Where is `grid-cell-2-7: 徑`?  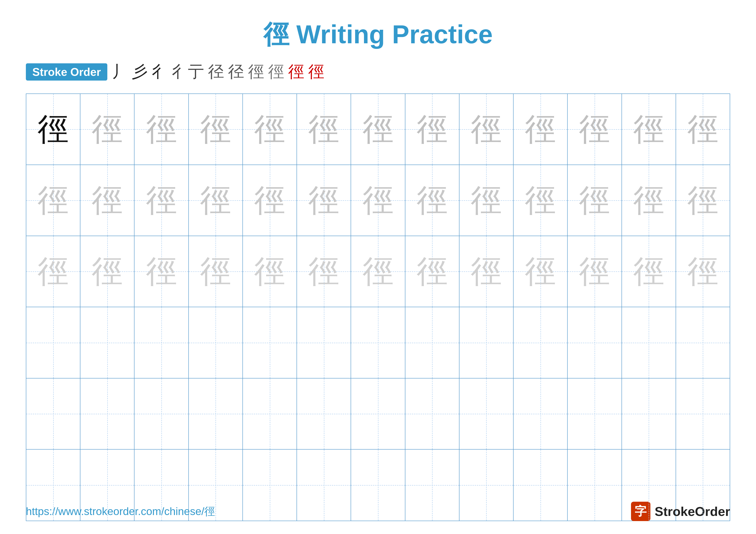
grid-cell-2-7: 徑 is located at coordinates (432, 271).